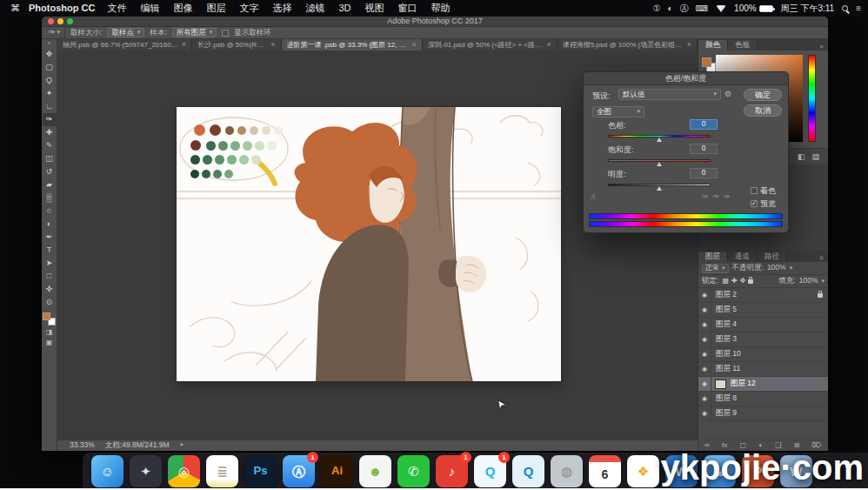 The height and width of the screenshot is (490, 868). Describe the element at coordinates (628, 45) in the screenshot. I see `tab-kecheng-haibao: 课程海报5.psd @ 100% (场景色彩组合和堆... ×` at that location.